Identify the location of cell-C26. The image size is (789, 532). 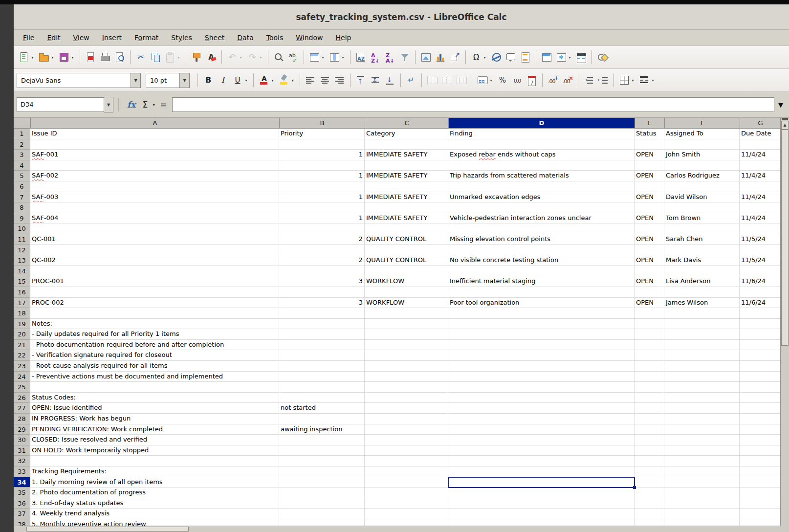
(407, 398).